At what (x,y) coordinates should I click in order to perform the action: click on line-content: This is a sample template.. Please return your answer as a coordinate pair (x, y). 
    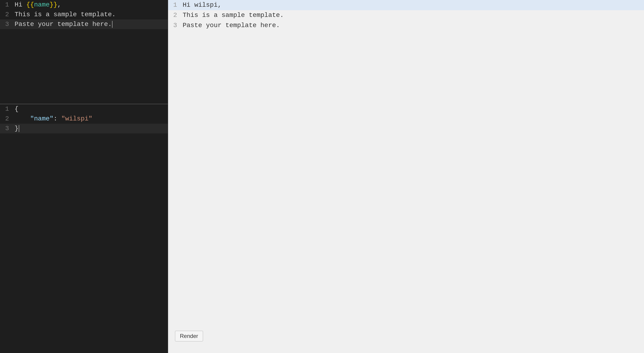
    Looking at the image, I should click on (90, 15).